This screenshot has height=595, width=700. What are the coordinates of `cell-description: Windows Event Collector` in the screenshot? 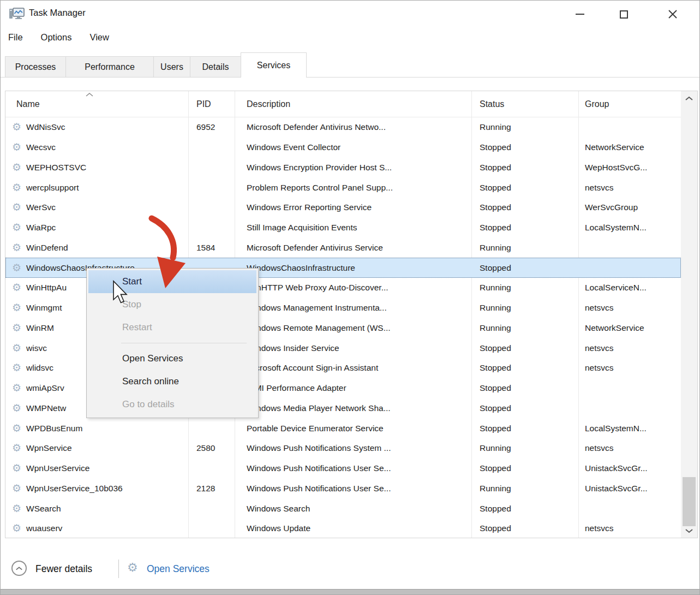 It's located at (353, 147).